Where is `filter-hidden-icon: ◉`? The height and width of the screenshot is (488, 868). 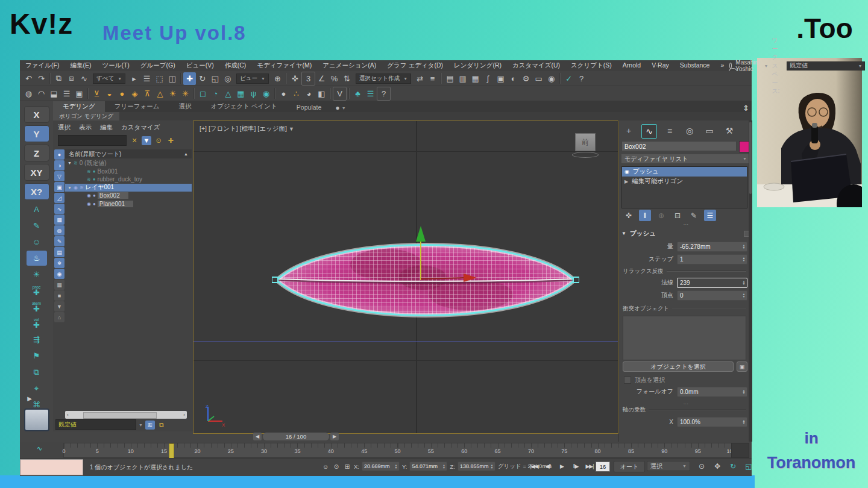
filter-hidden-icon: ◉ is located at coordinates (59, 274).